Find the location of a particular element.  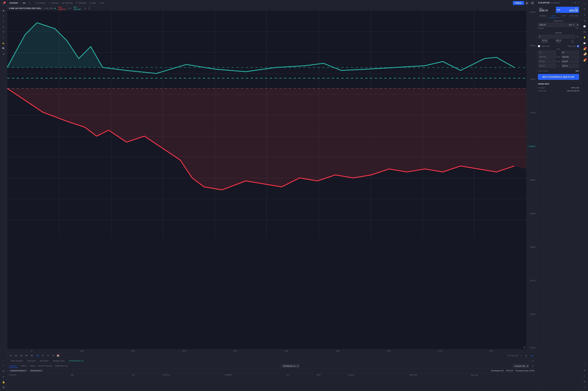

qty-calc-icon: ⊞ is located at coordinates (577, 37).